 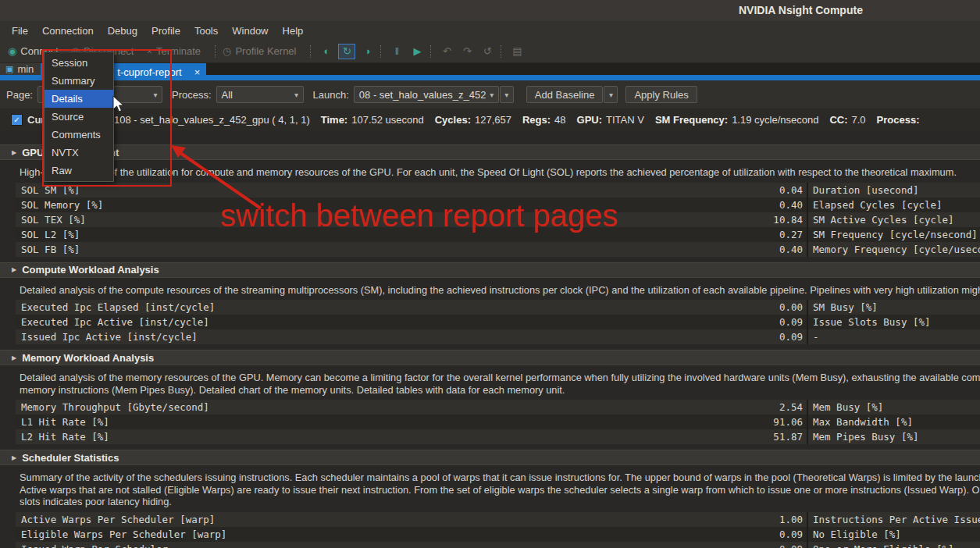 I want to click on metric-name-2: Max Bandwidth [%], so click(x=894, y=422).